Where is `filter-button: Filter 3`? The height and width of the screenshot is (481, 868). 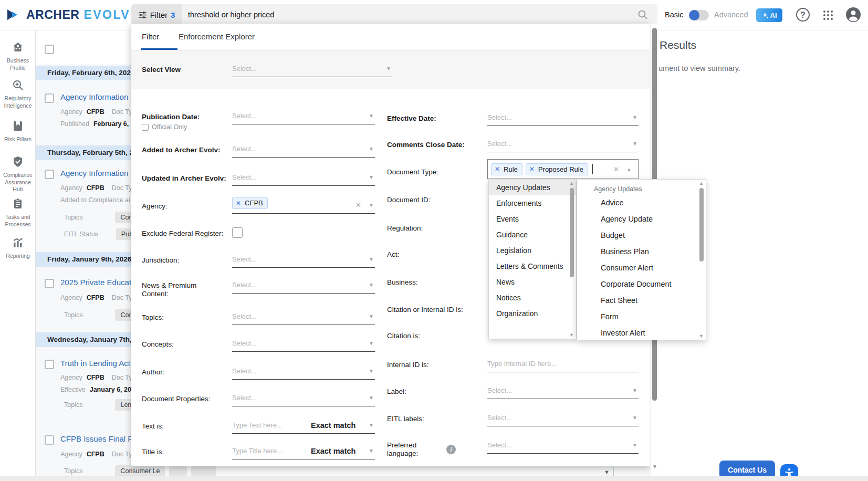 filter-button: Filter 3 is located at coordinates (156, 15).